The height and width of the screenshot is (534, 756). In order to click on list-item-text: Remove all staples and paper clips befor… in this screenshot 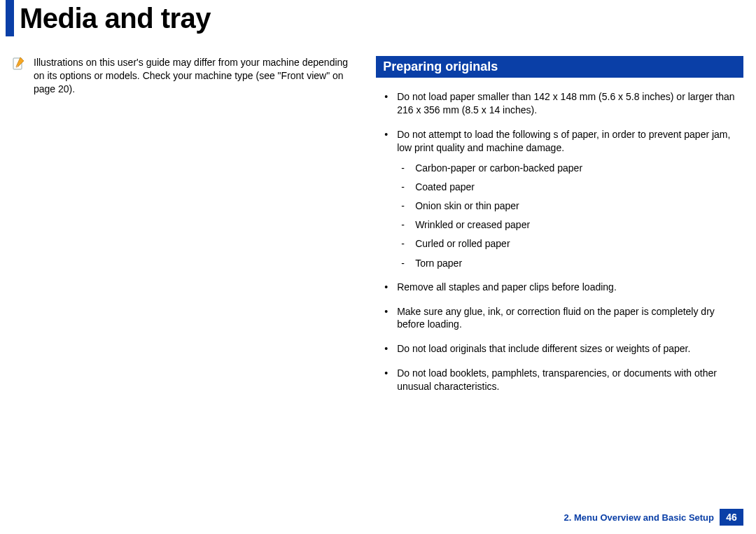, I will do `click(507, 287)`.